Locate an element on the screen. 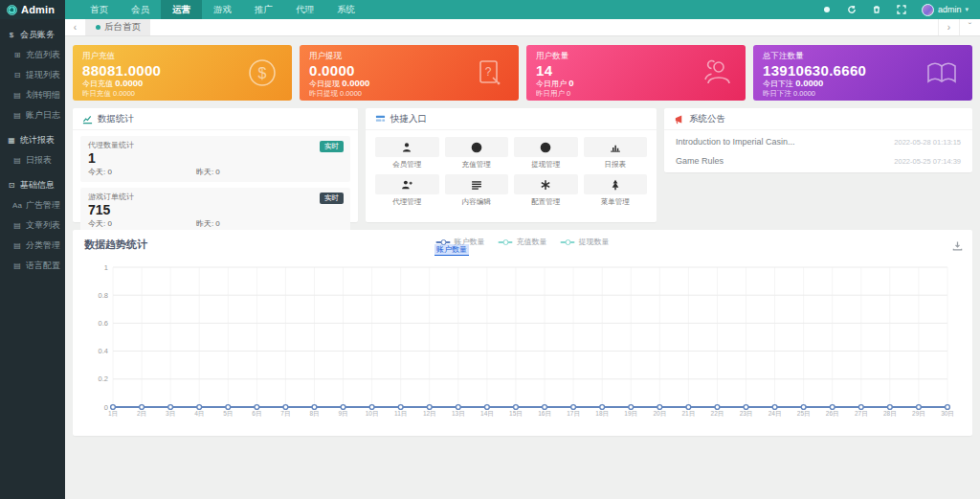  sidebar-section-reports: ▦统计报表 is located at coordinates (33, 140).